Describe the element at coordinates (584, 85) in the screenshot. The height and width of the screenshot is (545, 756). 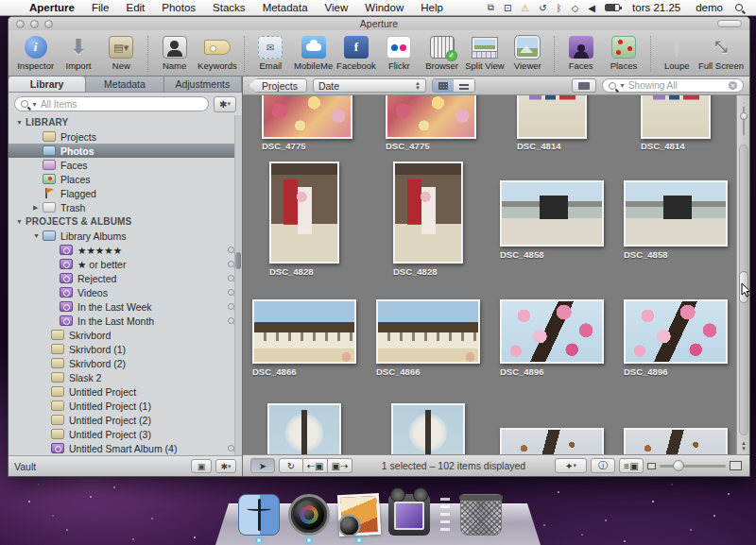
I see `filmstrip-button` at that location.